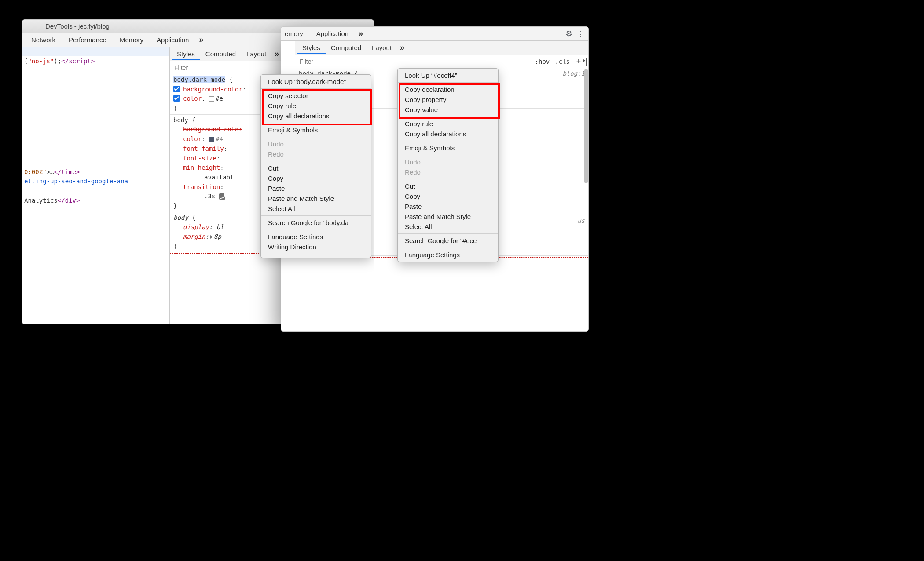 The height and width of the screenshot is (561, 924). I want to click on rule-source: blog:1, so click(574, 74).